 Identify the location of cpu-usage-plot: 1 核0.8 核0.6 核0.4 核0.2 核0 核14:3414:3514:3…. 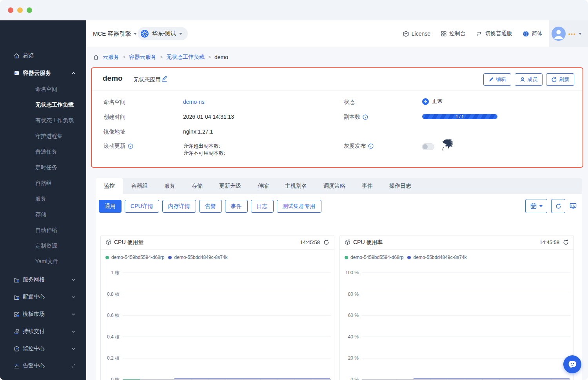
(218, 322).